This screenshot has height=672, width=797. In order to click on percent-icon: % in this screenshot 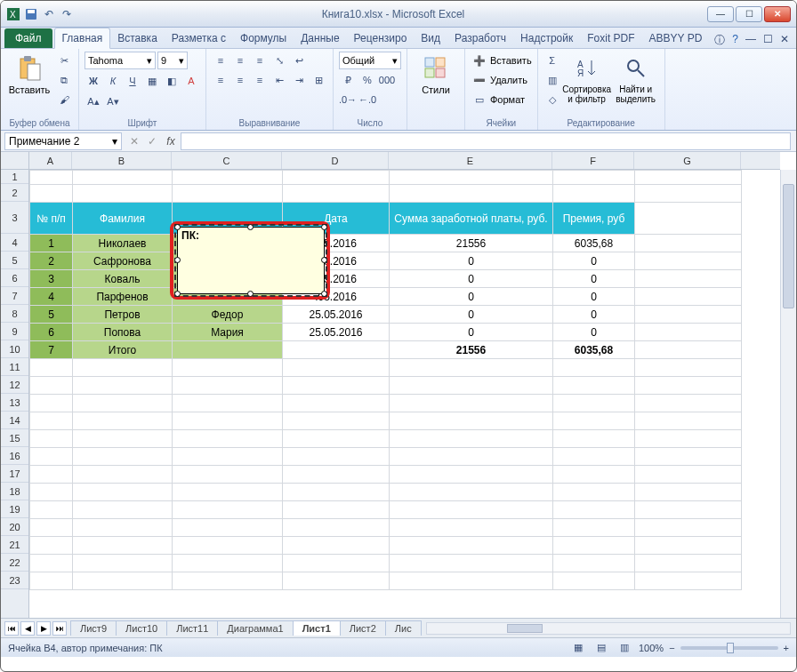, I will do `click(367, 80)`.